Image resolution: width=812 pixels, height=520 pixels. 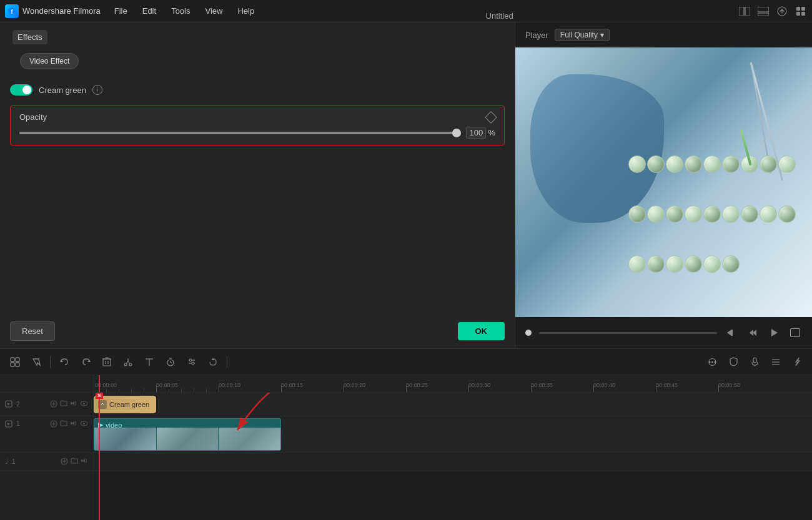 I want to click on timeline-tool-timer, so click(x=171, y=362).